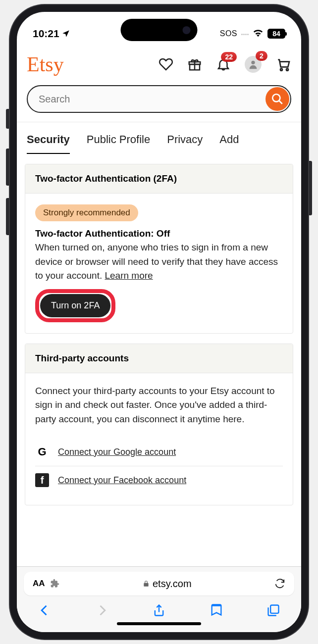 The height and width of the screenshot is (644, 318). What do you see at coordinates (277, 99) in the screenshot?
I see `search-icon` at bounding box center [277, 99].